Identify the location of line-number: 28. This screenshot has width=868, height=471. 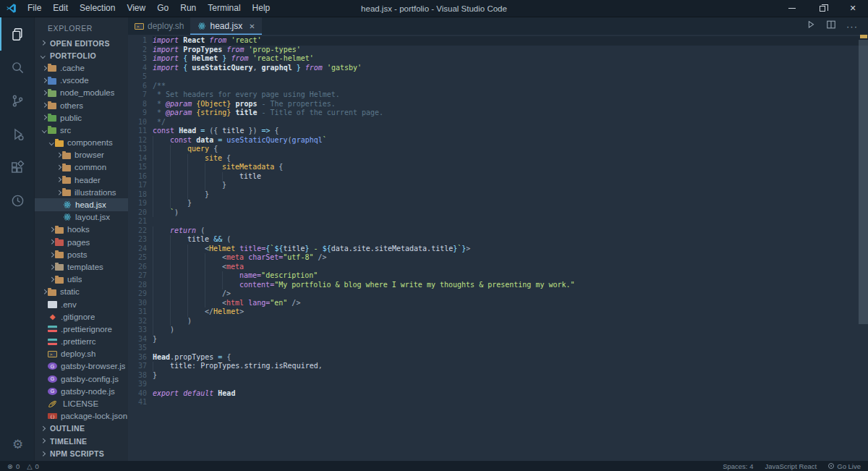
(140, 285).